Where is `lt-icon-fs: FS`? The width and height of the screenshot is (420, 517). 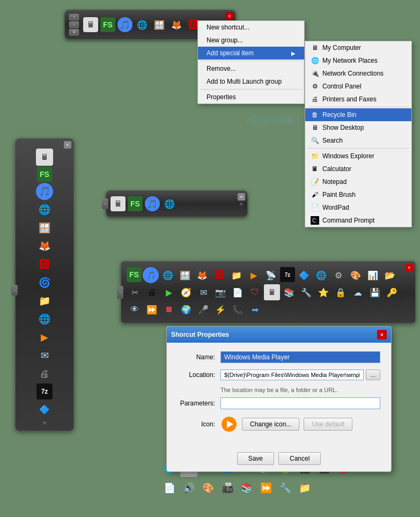 lt-icon-fs: FS is located at coordinates (45, 174).